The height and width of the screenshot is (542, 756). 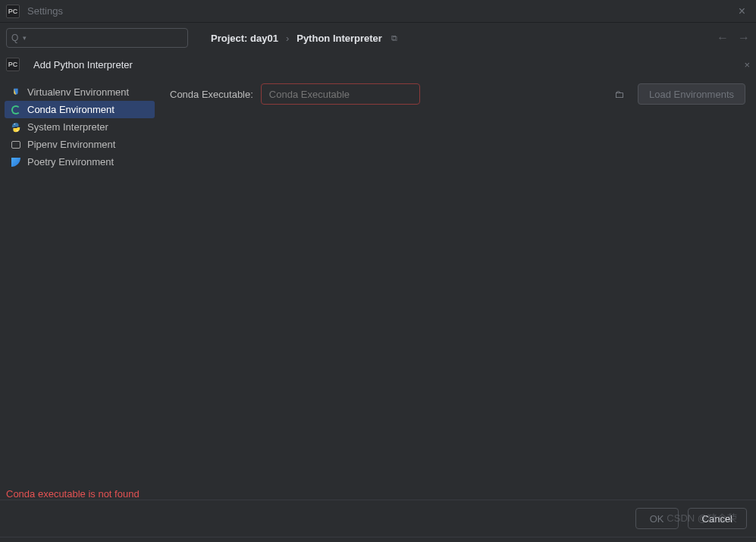 What do you see at coordinates (24, 38) in the screenshot?
I see `chevron-down-icon: ▾` at bounding box center [24, 38].